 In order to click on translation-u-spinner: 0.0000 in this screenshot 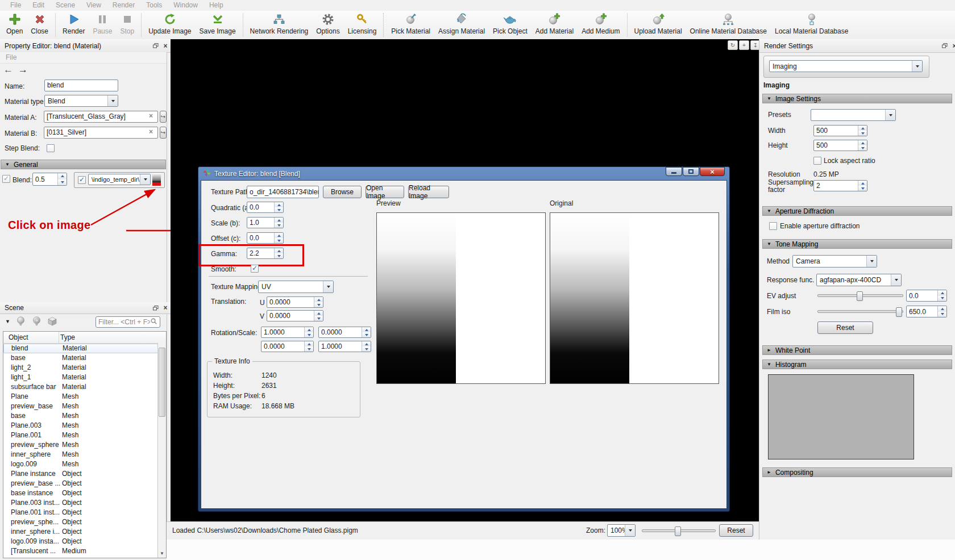, I will do `click(295, 302)`.